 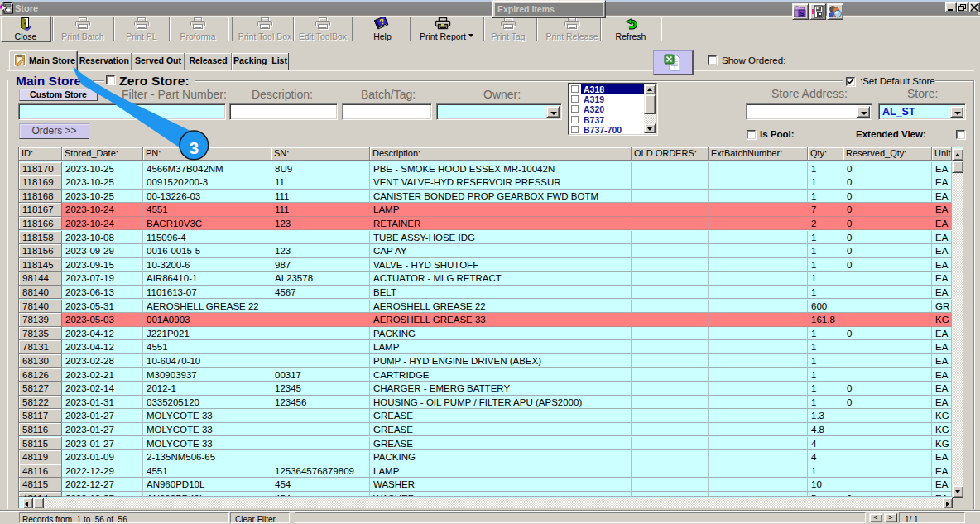 What do you see at coordinates (194, 147) in the screenshot?
I see `svg-text: 3` at bounding box center [194, 147].